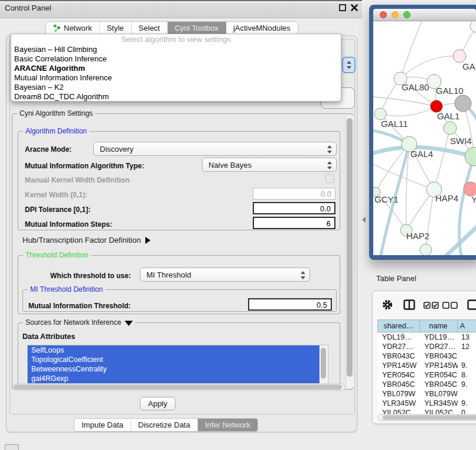 The width and height of the screenshot is (476, 450). Describe the element at coordinates (426, 403) in the screenshot. I see `table-row: YLR345WYLR345W9.` at that location.